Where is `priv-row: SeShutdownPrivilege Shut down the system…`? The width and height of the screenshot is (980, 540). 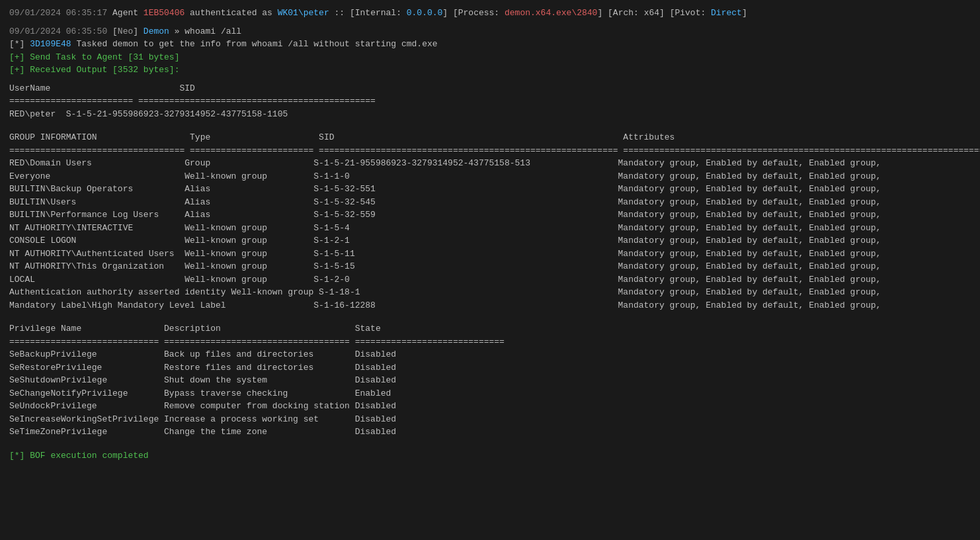
priv-row: SeShutdownPrivilege Shut down the system… is located at coordinates (490, 381).